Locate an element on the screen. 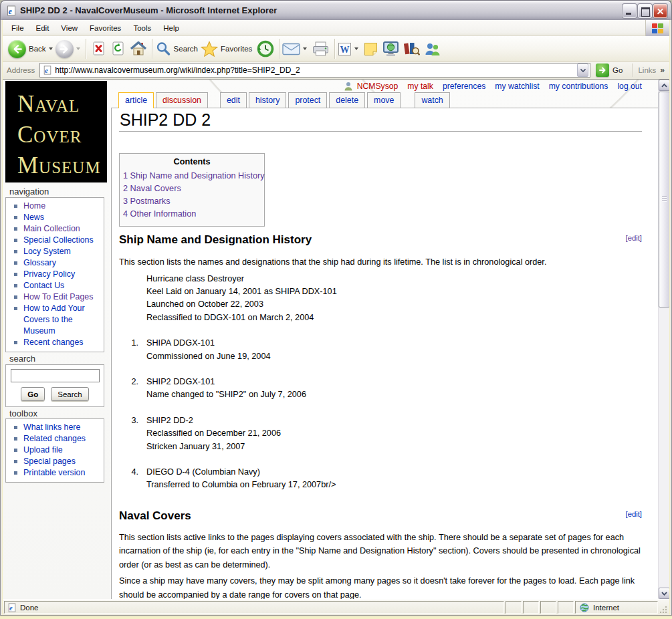 The height and width of the screenshot is (619, 672). nav-privacy-policy-link: Privacy Policy is located at coordinates (49, 274).